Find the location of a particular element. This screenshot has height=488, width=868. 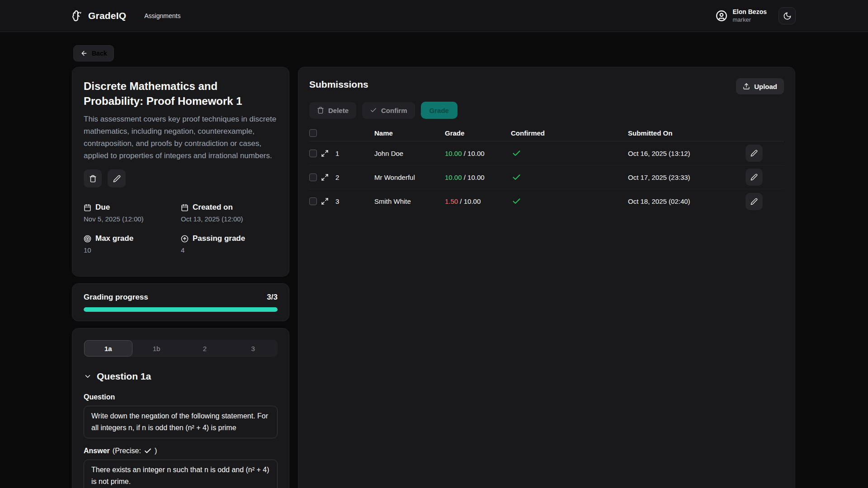

navbar-right: Elon Bezos marker is located at coordinates (756, 16).